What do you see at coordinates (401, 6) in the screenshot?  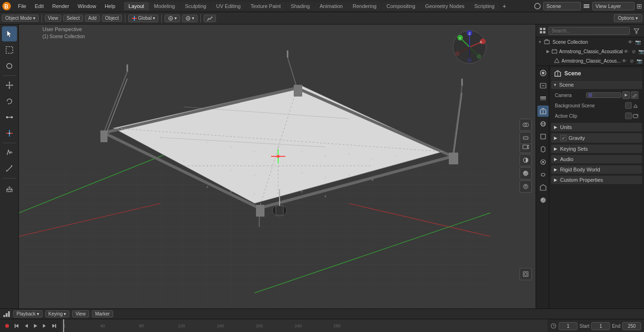 I see `workspace-compositing: Compositing` at bounding box center [401, 6].